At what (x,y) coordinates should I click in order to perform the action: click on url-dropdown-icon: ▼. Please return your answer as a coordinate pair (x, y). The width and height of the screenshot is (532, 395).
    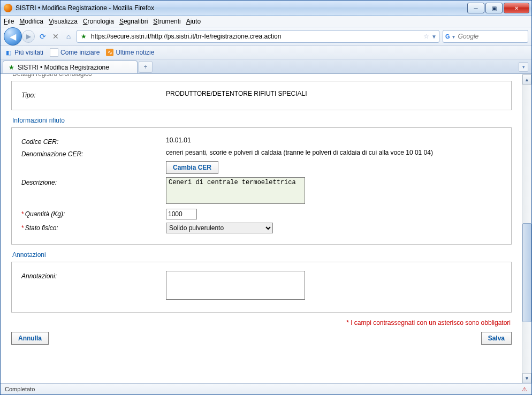
    Looking at the image, I should click on (434, 36).